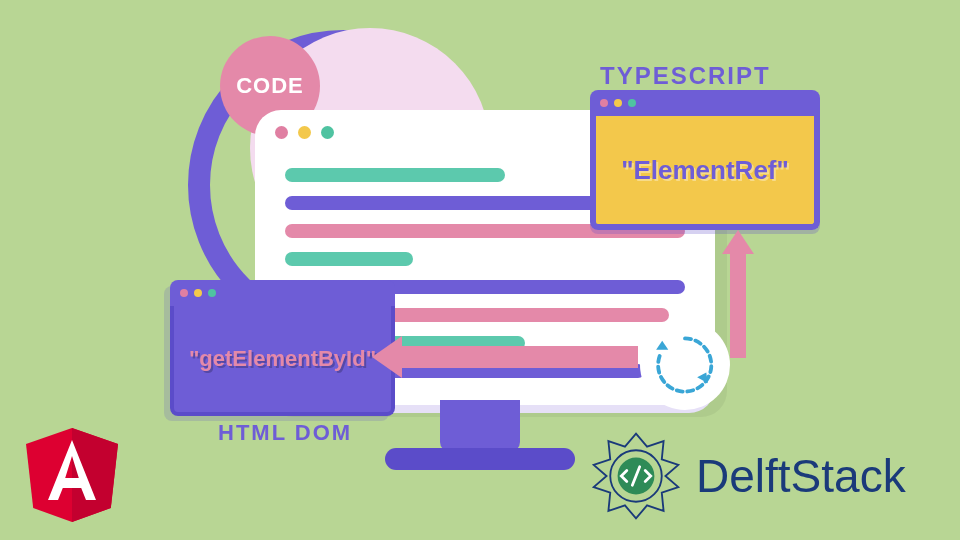 The image size is (960, 540). What do you see at coordinates (387, 357) in the screenshot?
I see `arrow-left-head-icon` at bounding box center [387, 357].